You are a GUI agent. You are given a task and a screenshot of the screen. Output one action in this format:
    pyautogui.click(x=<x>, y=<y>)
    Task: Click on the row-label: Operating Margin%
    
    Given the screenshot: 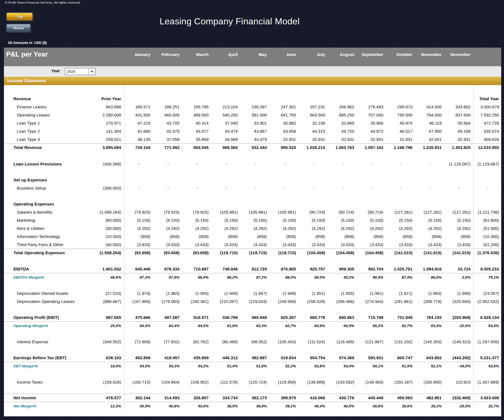 What is the action you would take?
    pyautogui.click(x=38, y=326)
    